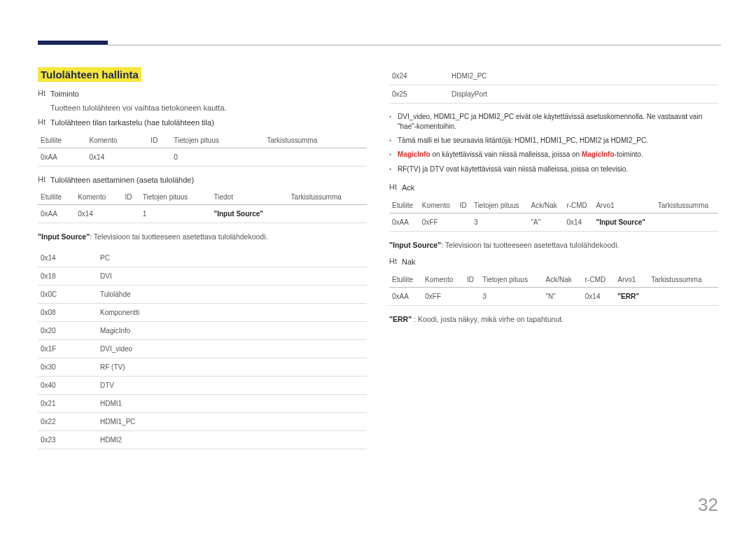 The width and height of the screenshot is (756, 534). Describe the element at coordinates (560, 188) in the screenshot. I see `ack-heading: Ack` at that location.